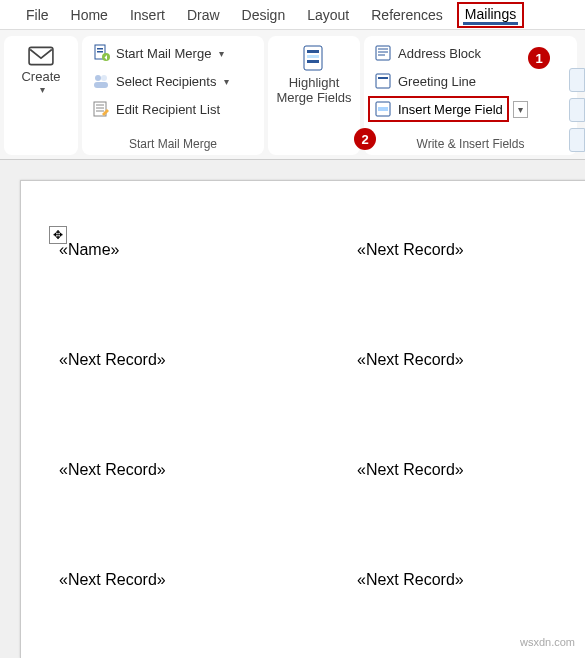  I want to click on insert-merge-field-label: Insert Merge Field, so click(450, 110).